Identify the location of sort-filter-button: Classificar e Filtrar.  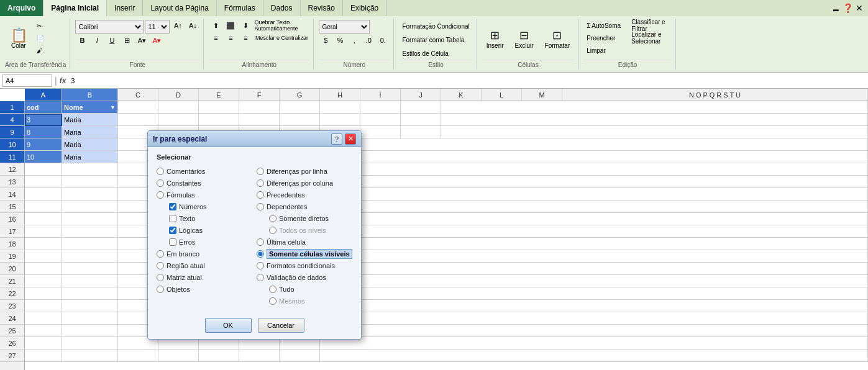
(650, 25).